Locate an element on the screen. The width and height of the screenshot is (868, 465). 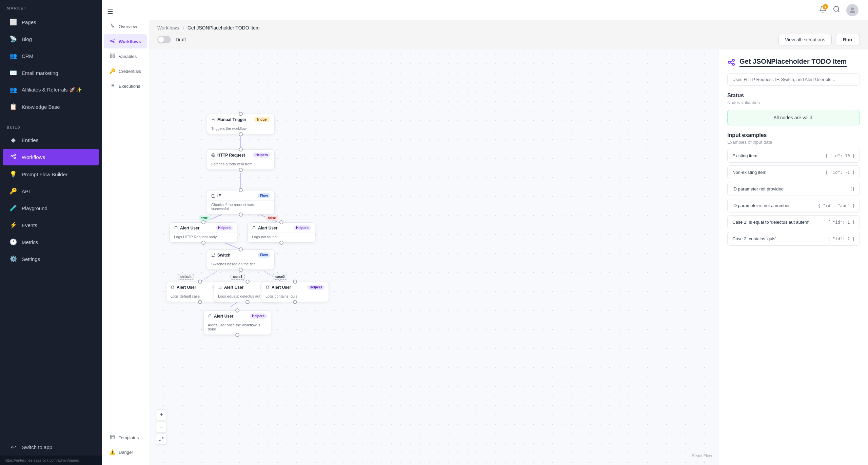
sidebar-item-email-marketing: ✉️ Email marketing is located at coordinates (51, 73).